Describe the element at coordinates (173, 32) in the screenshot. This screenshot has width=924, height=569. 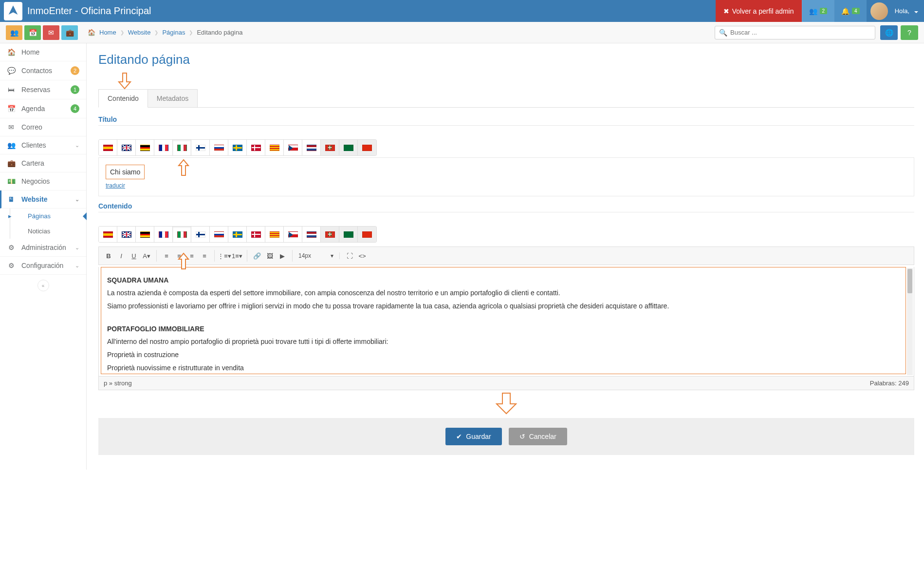
I see `breadcrumb-paginas: Páginas` at that location.